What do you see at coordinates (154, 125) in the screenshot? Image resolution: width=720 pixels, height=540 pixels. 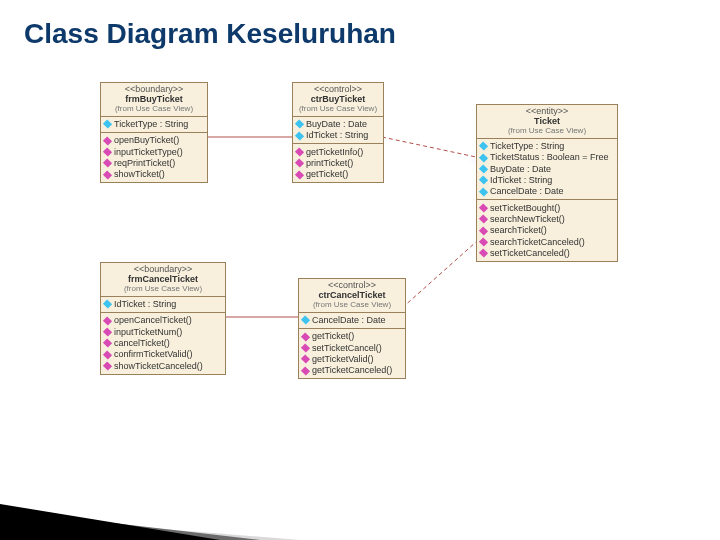 I see `attributes: TicketType : String` at bounding box center [154, 125].